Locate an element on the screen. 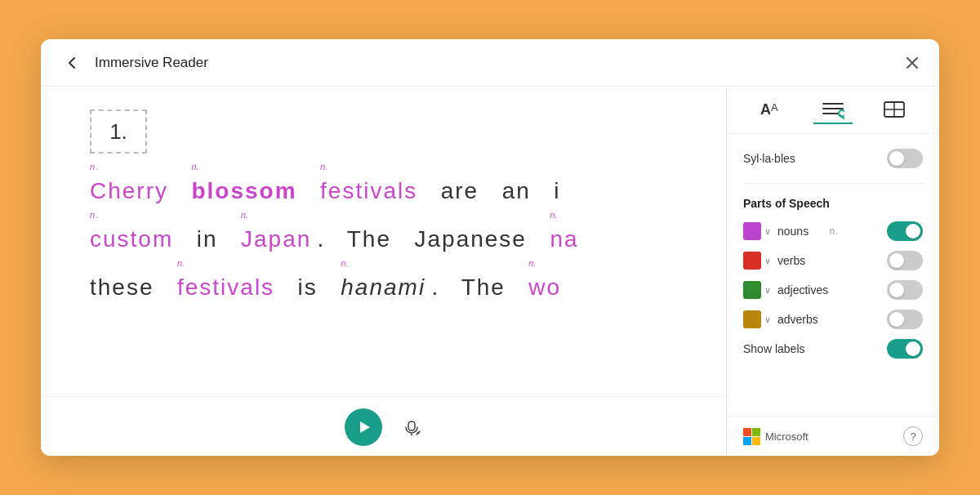  show-labels-toggle is located at coordinates (905, 349).